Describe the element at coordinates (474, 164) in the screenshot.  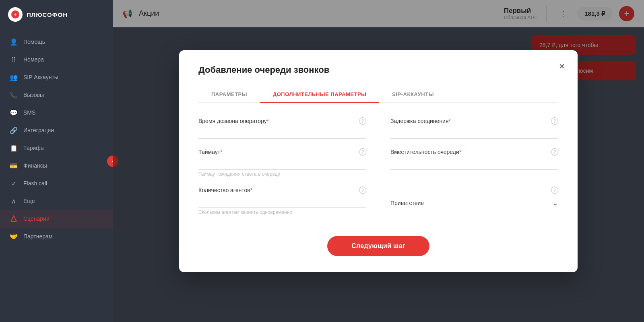
I see `queue-capacity-input` at that location.